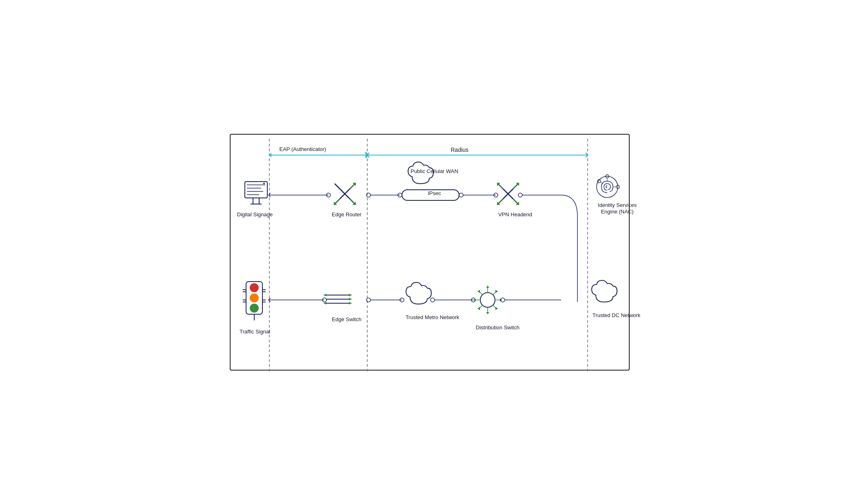 The width and height of the screenshot is (859, 504). I want to click on distribution-switch-label: Distribution Switch, so click(498, 328).